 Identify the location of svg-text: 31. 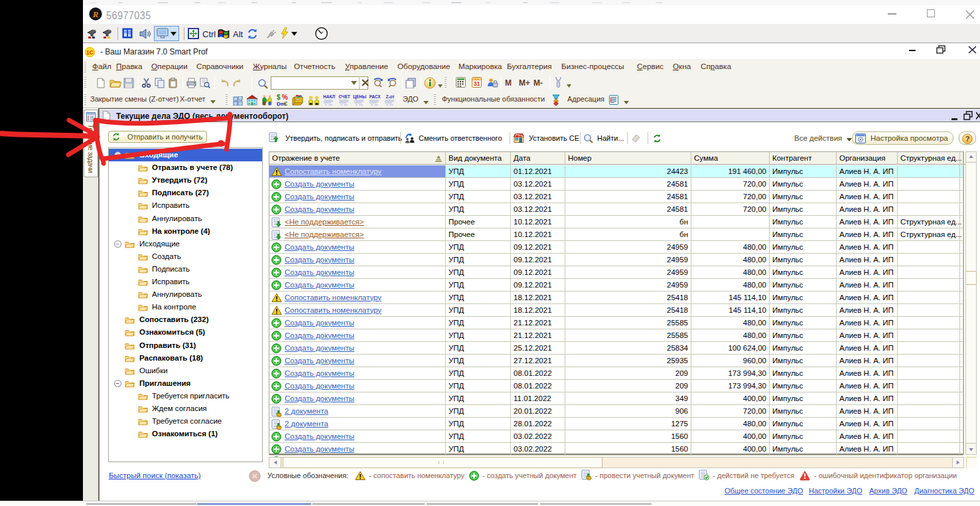
(477, 84).